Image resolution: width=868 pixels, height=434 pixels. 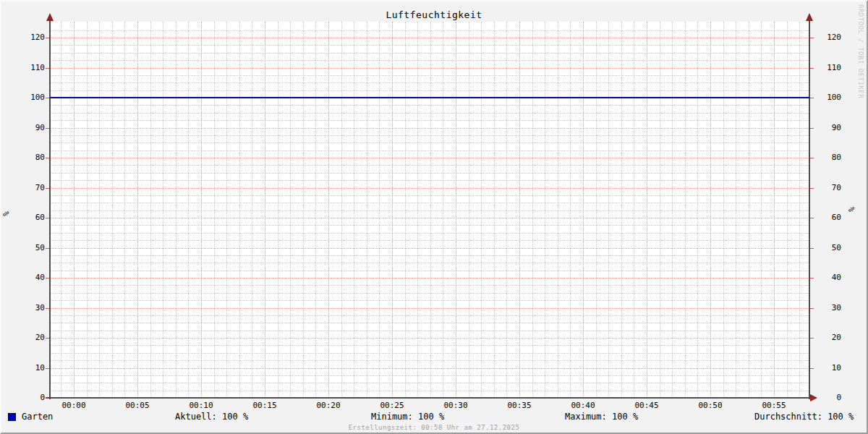 I want to click on y-axis-tick-label-right: 120, so click(x=828, y=38).